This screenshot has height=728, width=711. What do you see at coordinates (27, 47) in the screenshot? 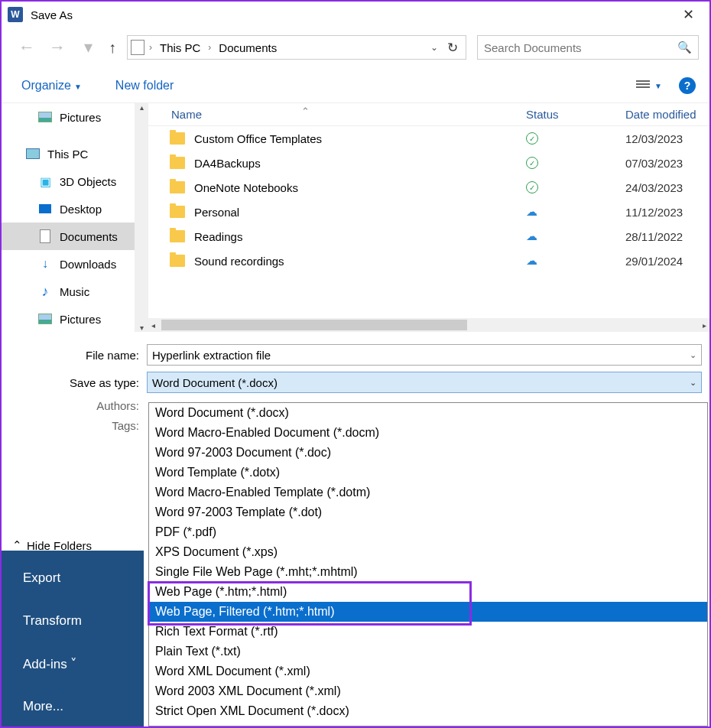
I see `back-button: ←` at bounding box center [27, 47].